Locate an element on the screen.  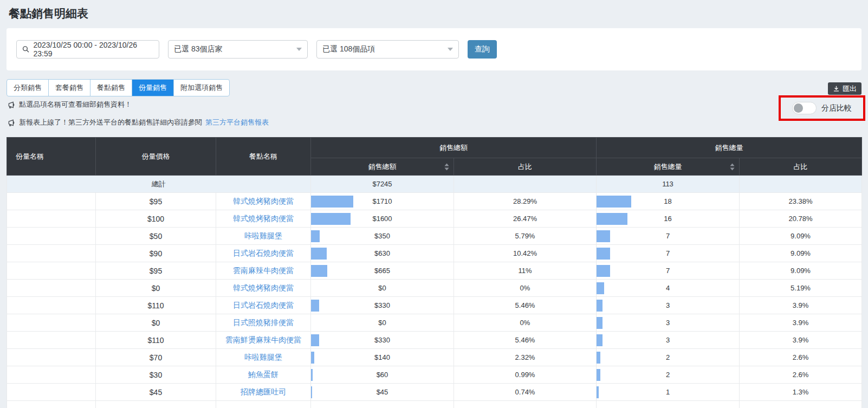
date-range-value: 2023/10/25 00:00 - 2023/10/26 23:59 is located at coordinates (93, 49).